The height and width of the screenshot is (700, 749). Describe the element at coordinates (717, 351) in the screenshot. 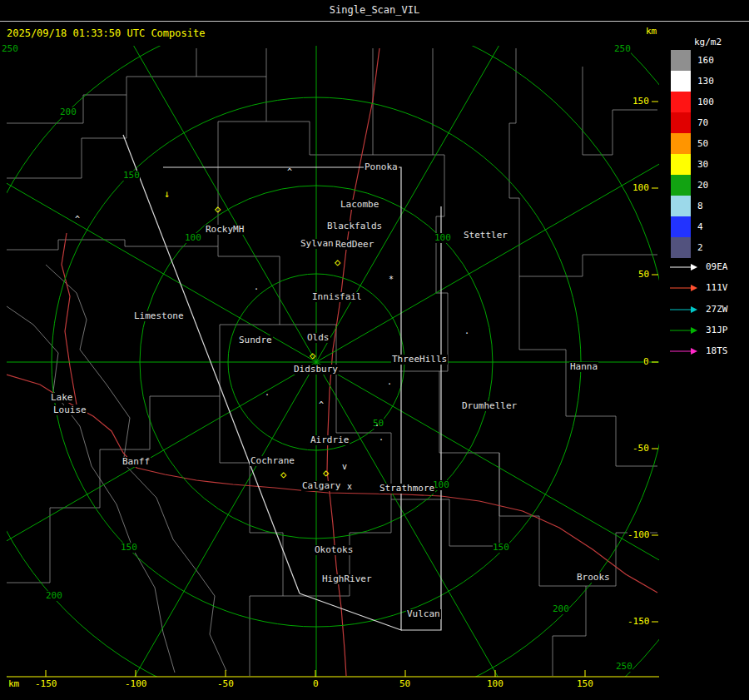

I see `radar-id-label: 18TS` at that location.